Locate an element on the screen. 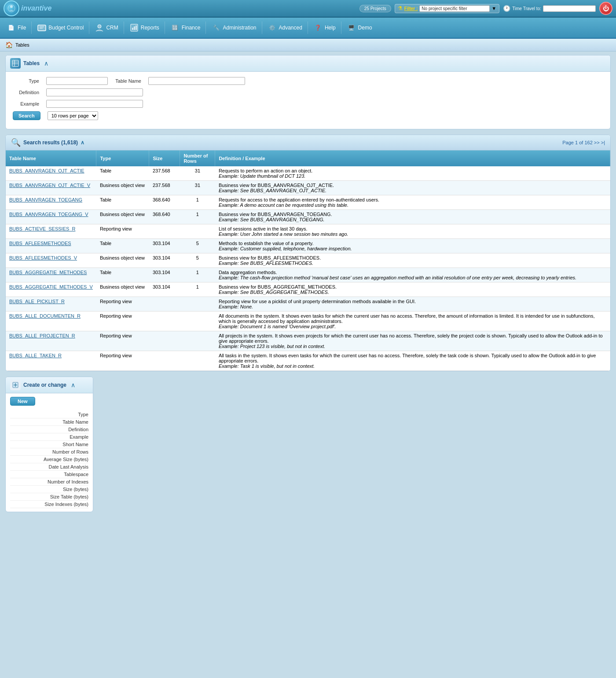  cell-definition: All tasks in the system. It shows even t… is located at coordinates (413, 361).